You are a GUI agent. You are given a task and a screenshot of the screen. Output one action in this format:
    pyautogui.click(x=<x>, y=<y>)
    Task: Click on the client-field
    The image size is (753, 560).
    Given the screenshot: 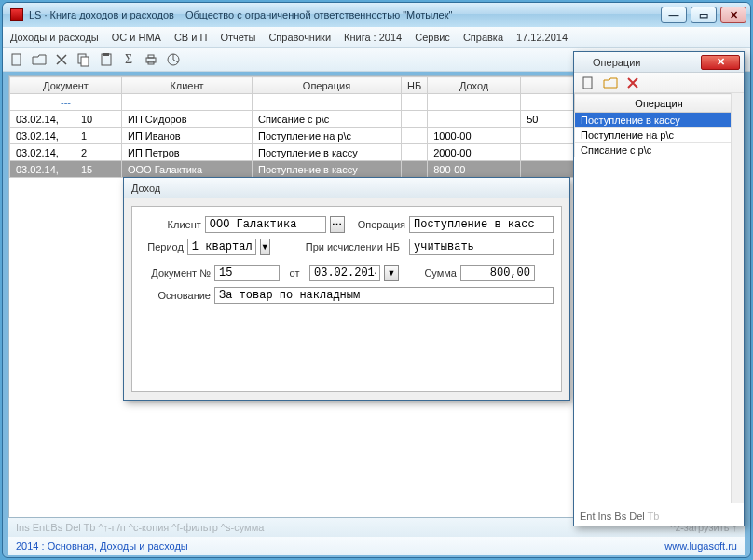 What is the action you would take?
    pyautogui.click(x=266, y=225)
    